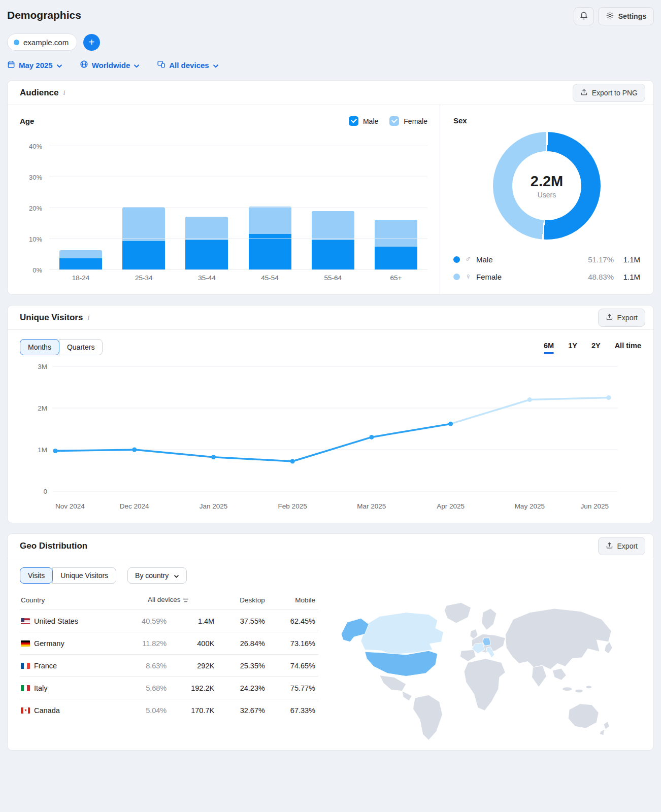  Describe the element at coordinates (193, 688) in the screenshot. I see `all-devices-visits: 192.2K` at that location.